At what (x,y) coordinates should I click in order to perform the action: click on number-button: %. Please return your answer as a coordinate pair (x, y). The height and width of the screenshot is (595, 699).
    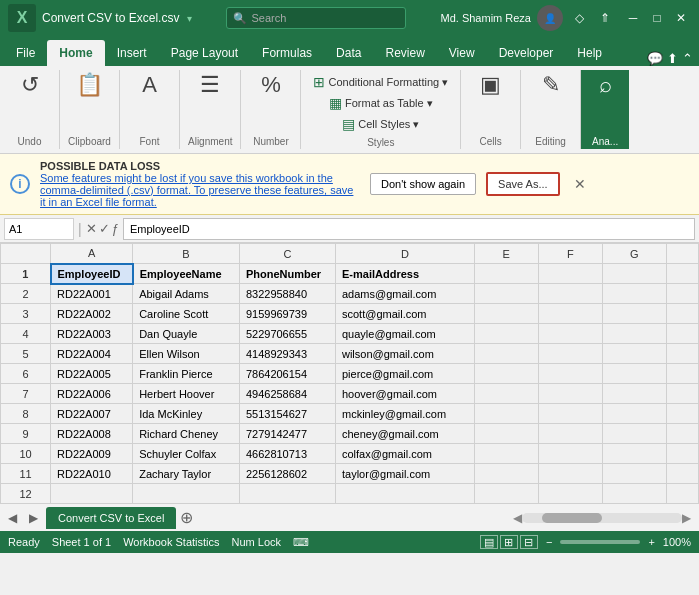
    Looking at the image, I should click on (271, 85).